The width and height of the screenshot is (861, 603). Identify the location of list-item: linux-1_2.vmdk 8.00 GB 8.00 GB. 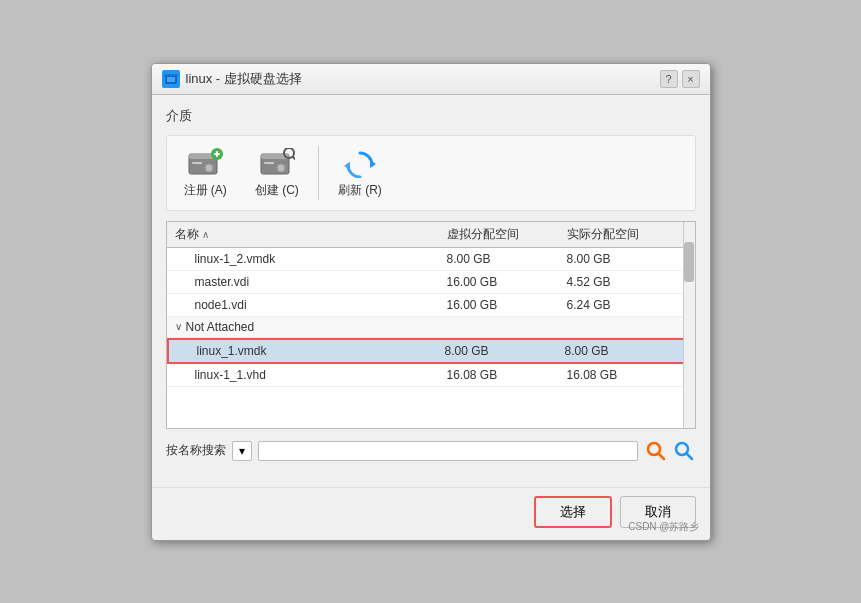
(431, 260).